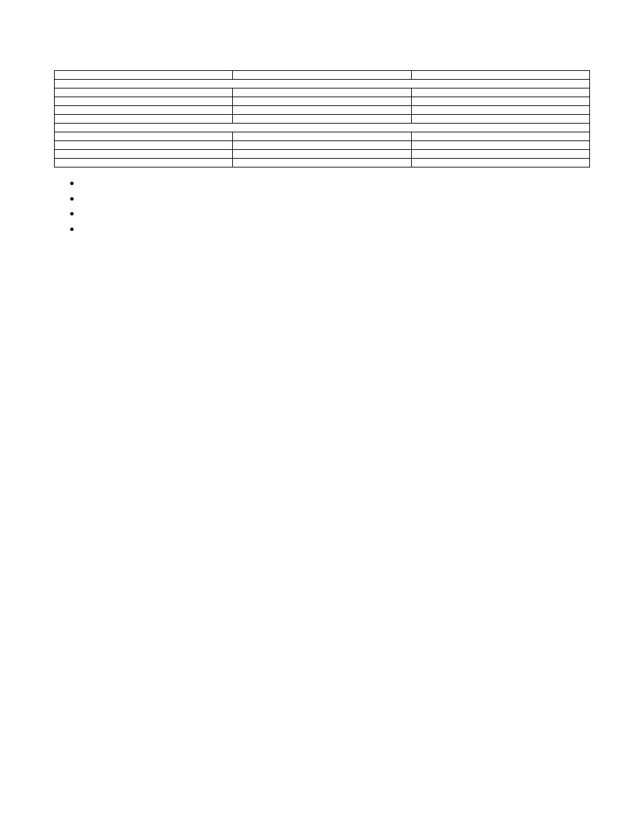 The width and height of the screenshot is (644, 834). What do you see at coordinates (322, 119) in the screenshot?
I see `comparison-table` at bounding box center [322, 119].